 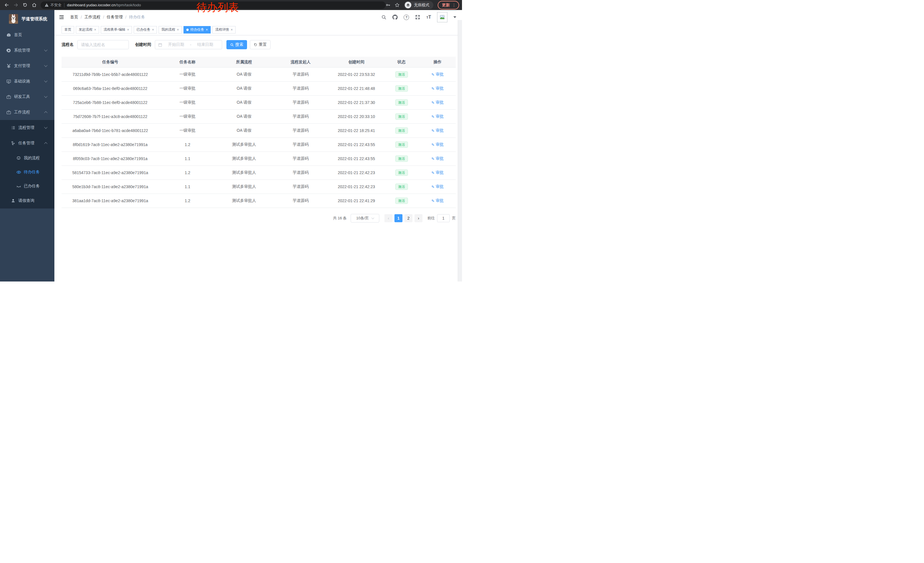 I want to click on list-icon, so click(x=13, y=128).